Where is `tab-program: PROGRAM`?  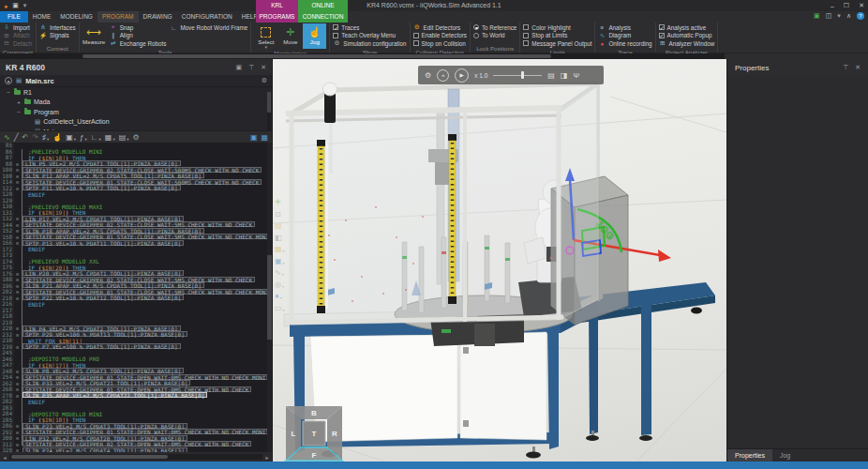 tab-program: PROGRAM is located at coordinates (118, 17).